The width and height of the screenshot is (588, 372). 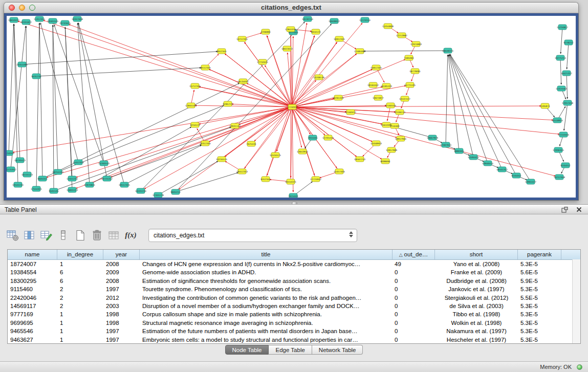 What do you see at coordinates (22, 64) in the screenshot?
I see `network-node: 20351095` at bounding box center [22, 64].